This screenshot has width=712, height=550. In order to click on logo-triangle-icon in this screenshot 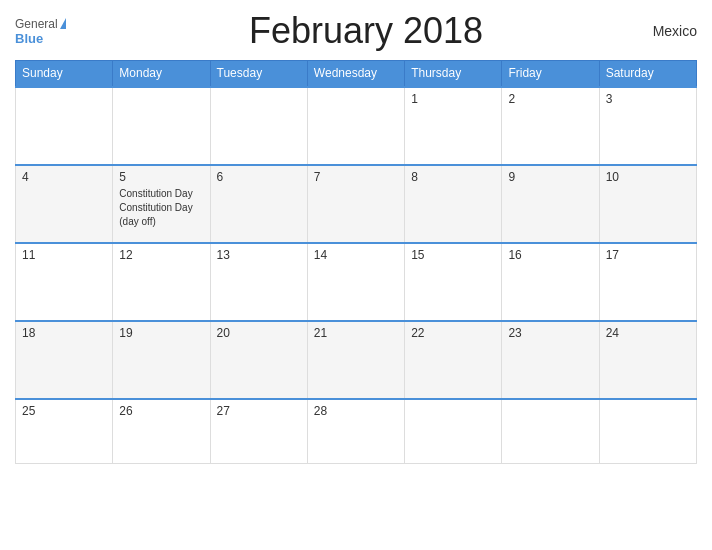, I will do `click(63, 24)`.